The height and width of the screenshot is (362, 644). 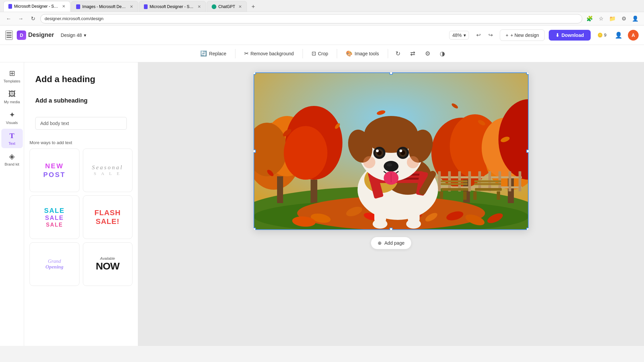 I want to click on text-panel: Add a heading Add a subheading Add body …, so click(x=81, y=204).